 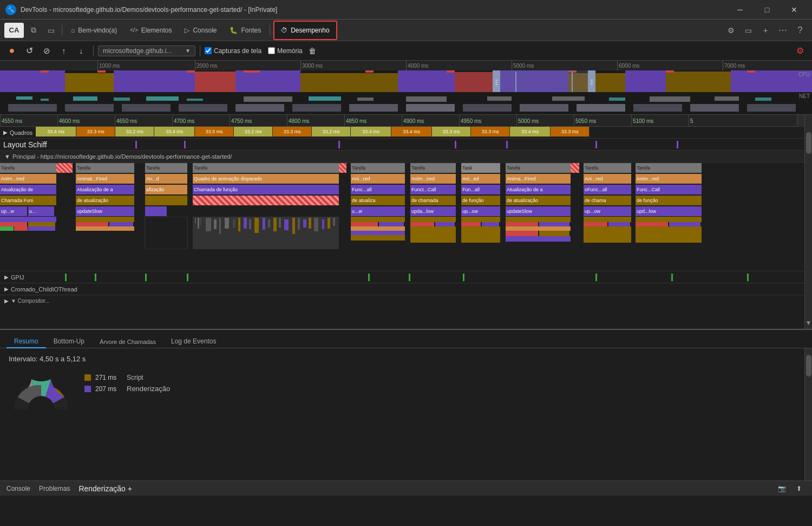 I want to click on thread-expand-icon: ▼, so click(x=8, y=157).